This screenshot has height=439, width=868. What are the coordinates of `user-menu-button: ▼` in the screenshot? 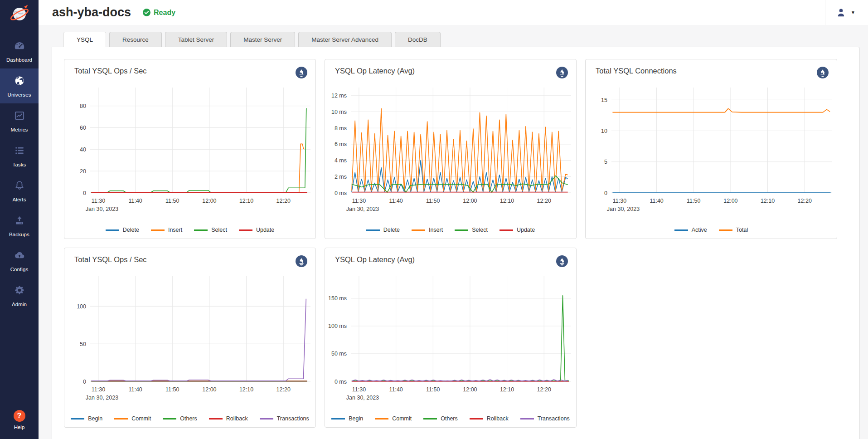 It's located at (847, 13).